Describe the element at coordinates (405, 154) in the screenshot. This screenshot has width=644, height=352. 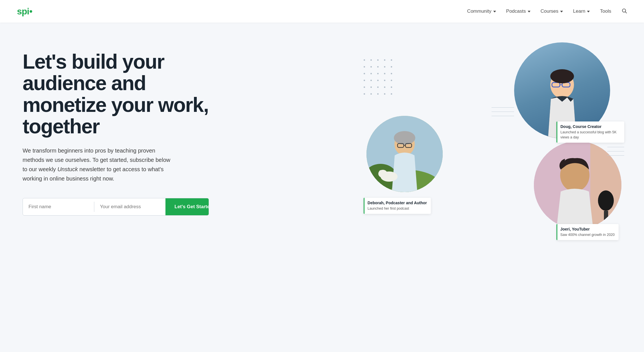
I see `deborah-photo-bg` at that location.